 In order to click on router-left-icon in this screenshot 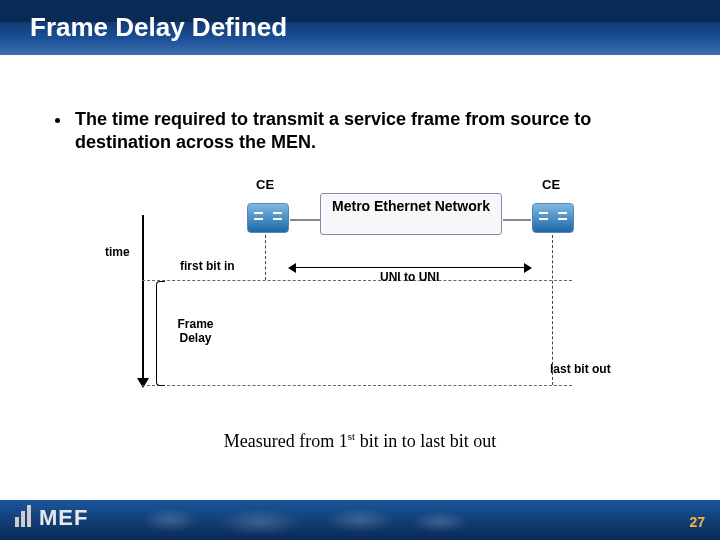, I will do `click(268, 218)`.